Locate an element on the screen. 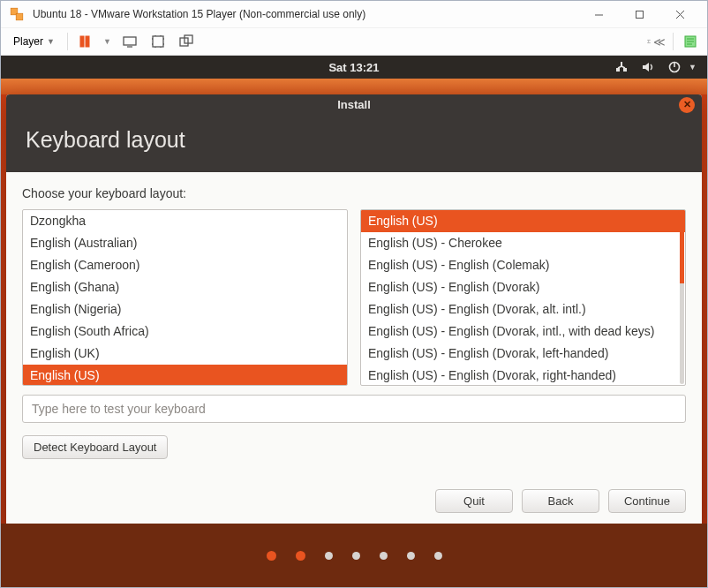 Image resolution: width=708 pixels, height=588 pixels. layout-variant-item: English (US) - English (Dvorak, left-han… is located at coordinates (523, 353).